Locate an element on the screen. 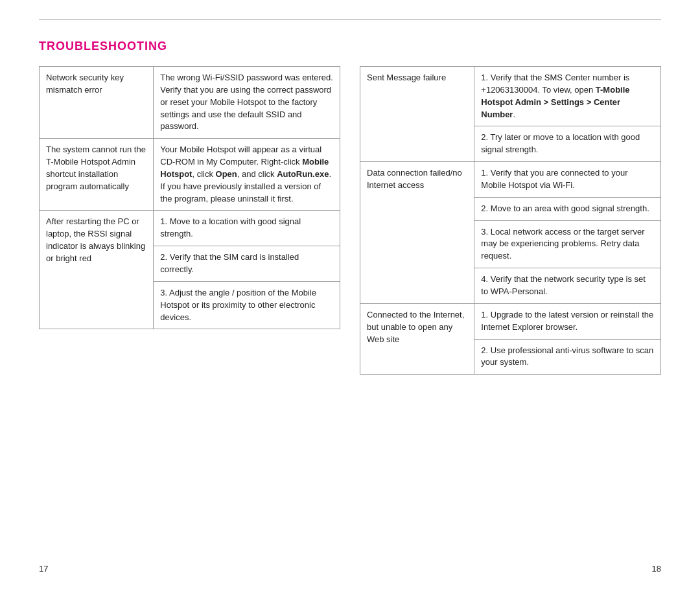 The image size is (700, 593). issue-cell: Network security key mismatch error is located at coordinates (97, 102).